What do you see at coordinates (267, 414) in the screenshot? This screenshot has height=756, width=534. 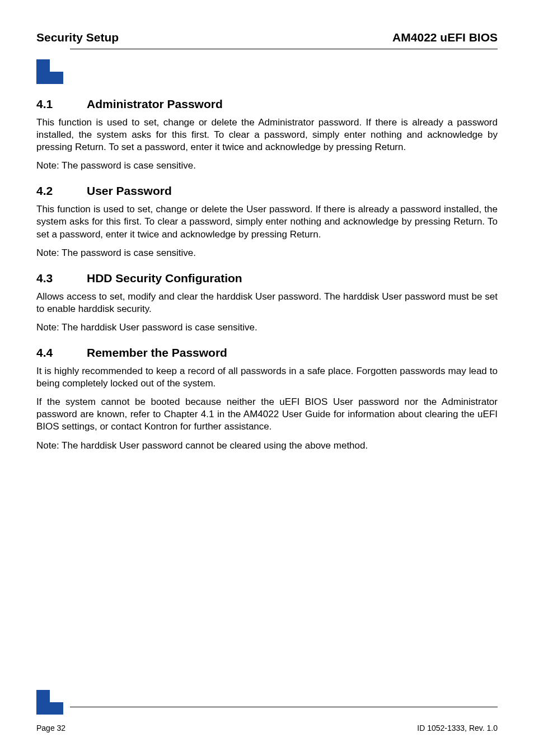 I see `body-paragraph: If the system cannot be booted because n…` at bounding box center [267, 414].